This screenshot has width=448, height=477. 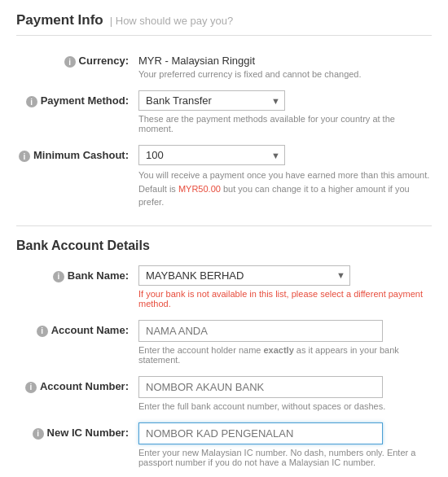 I want to click on bank-name-field-col: MAYBANK BERHAD CIMB BANK PUBLIC BANK RHB…, so click(x=285, y=287).